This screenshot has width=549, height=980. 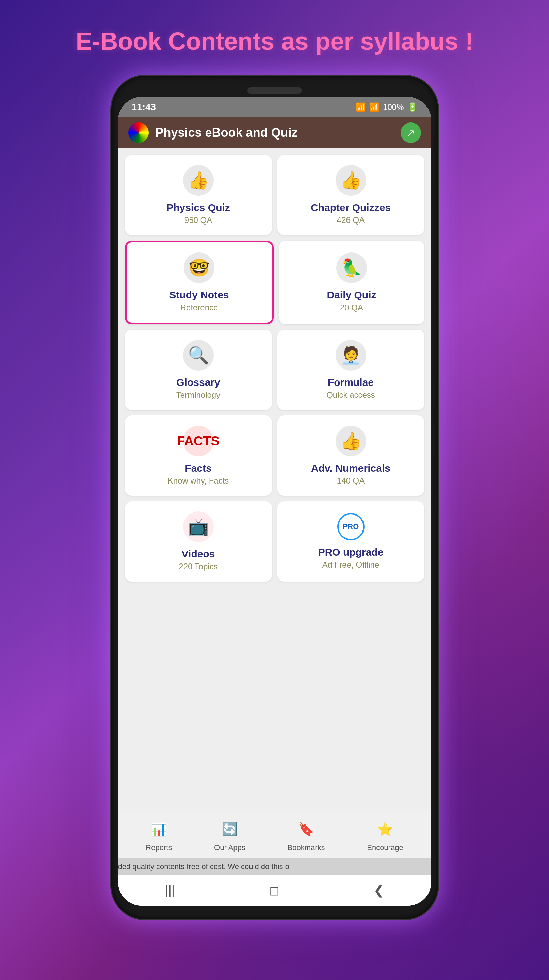 I want to click on menu-row-3: 🔍 Glossary Terminology 🧑‍💼 Formulae Quic…, so click(x=275, y=370).